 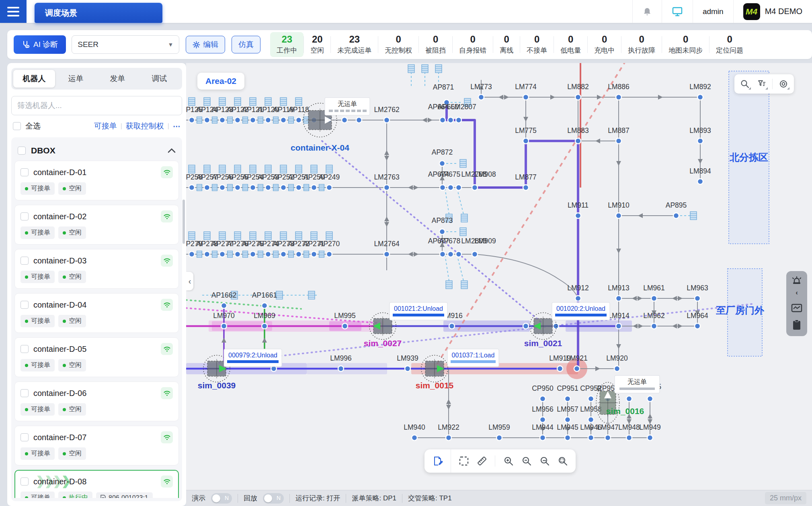 I want to click on area-badge: Area-02, so click(x=221, y=81).